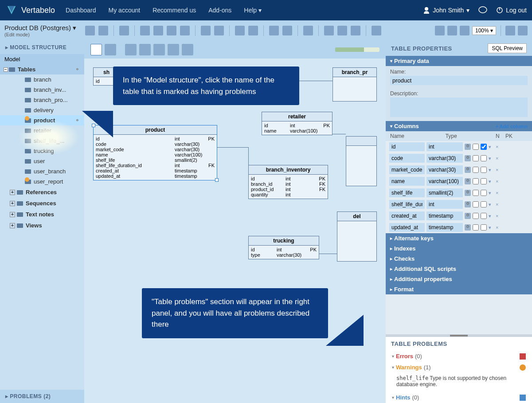  Describe the element at coordinates (459, 397) in the screenshot. I see `hints-row: ▾Hints(0)` at that location.